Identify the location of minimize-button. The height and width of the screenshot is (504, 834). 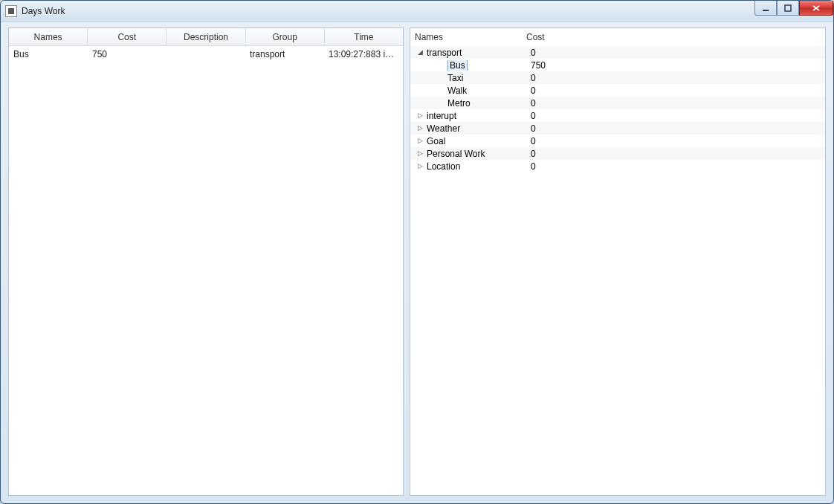
(766, 8).